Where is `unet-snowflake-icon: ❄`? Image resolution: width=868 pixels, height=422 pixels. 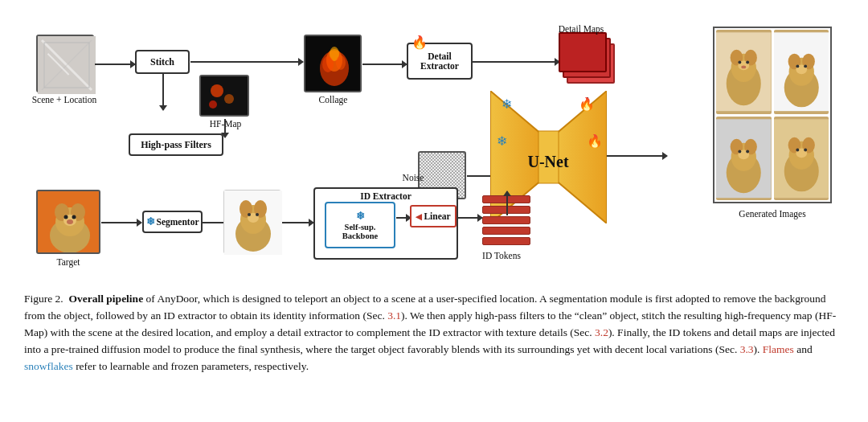
unet-snowflake-icon: ❄ is located at coordinates (502, 141).